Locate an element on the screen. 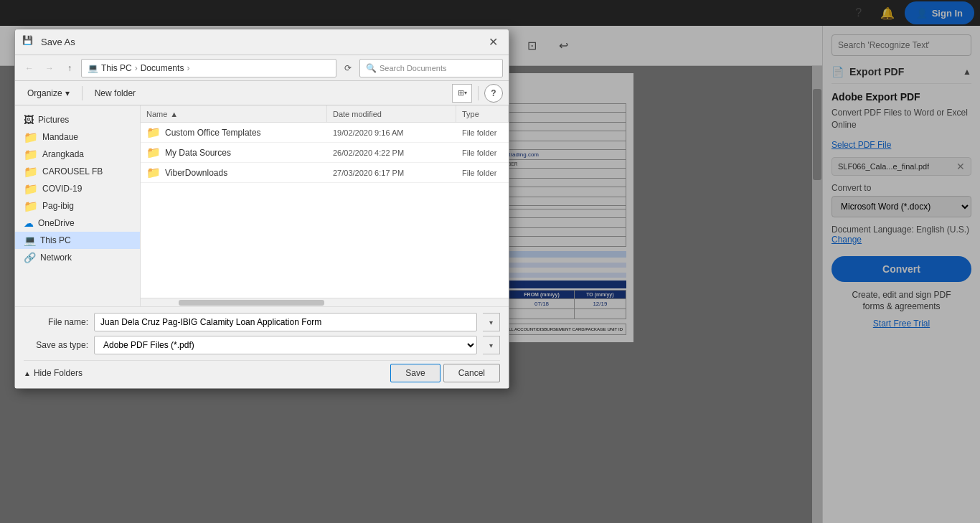 This screenshot has height=523, width=980. folder-icon-custom-office: 📁 is located at coordinates (154, 132).